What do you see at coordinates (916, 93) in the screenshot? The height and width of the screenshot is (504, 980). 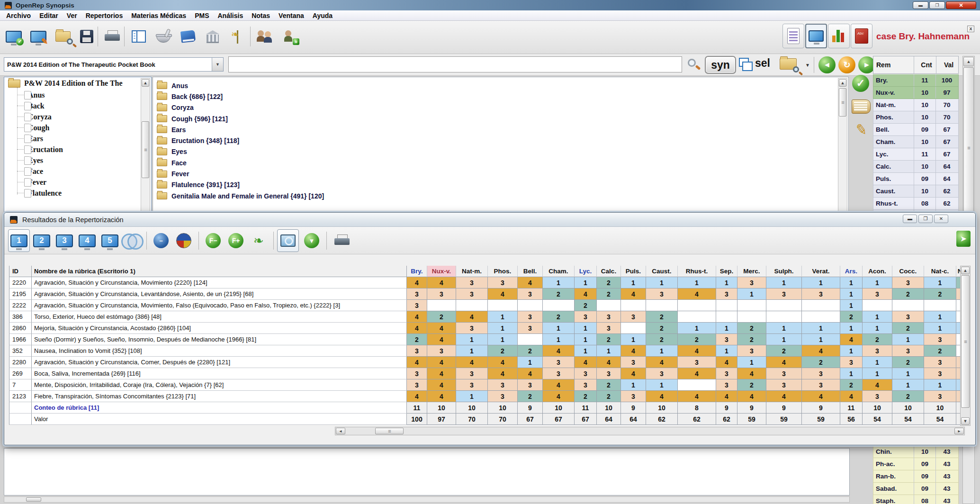 I see `remedy-row: Nux-v.1097` at bounding box center [916, 93].